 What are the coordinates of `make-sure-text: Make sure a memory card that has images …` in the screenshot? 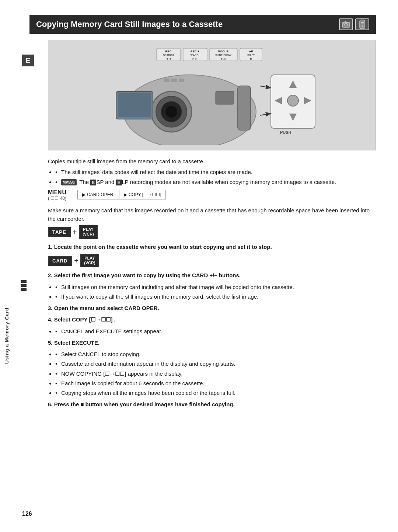 It's located at (212, 215).